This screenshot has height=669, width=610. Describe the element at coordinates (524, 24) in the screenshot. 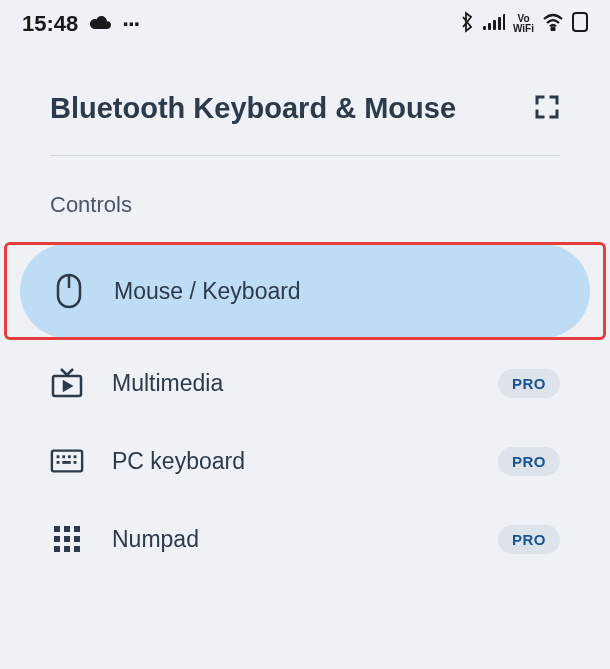

I see `status-right: VoWiFi` at that location.